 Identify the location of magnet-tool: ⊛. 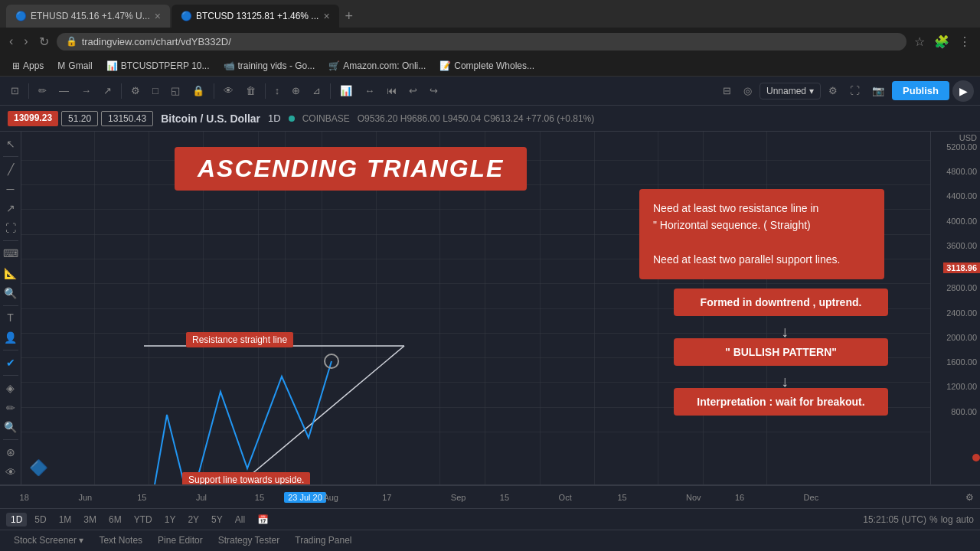
(11, 452).